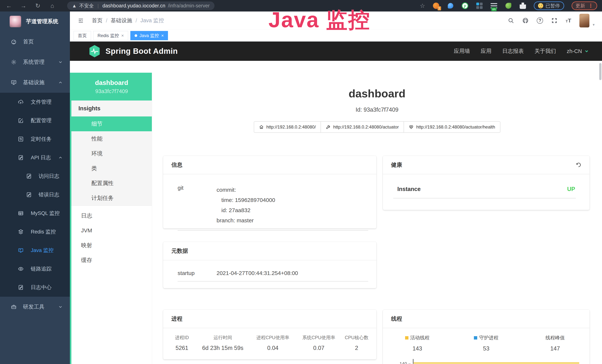 The height and width of the screenshot is (364, 602). What do you see at coordinates (112, 183) in the screenshot?
I see `side-item-config-props: 配置属性` at bounding box center [112, 183].